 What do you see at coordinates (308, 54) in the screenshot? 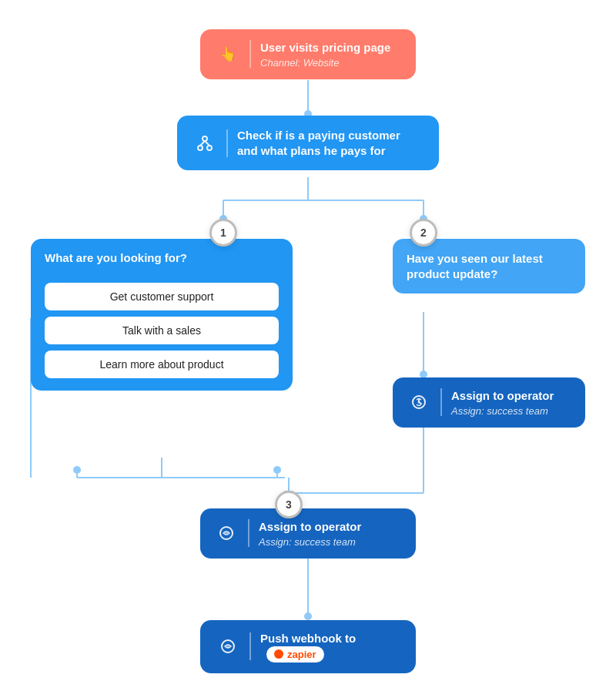
I see `trigger-node: 👆 User visits pricing page Channel: Webs…` at bounding box center [308, 54].